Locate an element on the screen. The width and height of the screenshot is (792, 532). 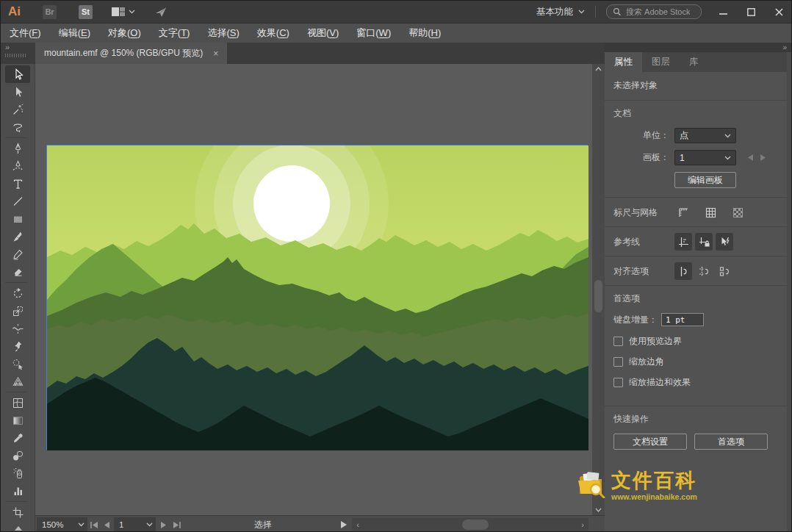
symbol-sprayer-tool-icon is located at coordinates (18, 473).